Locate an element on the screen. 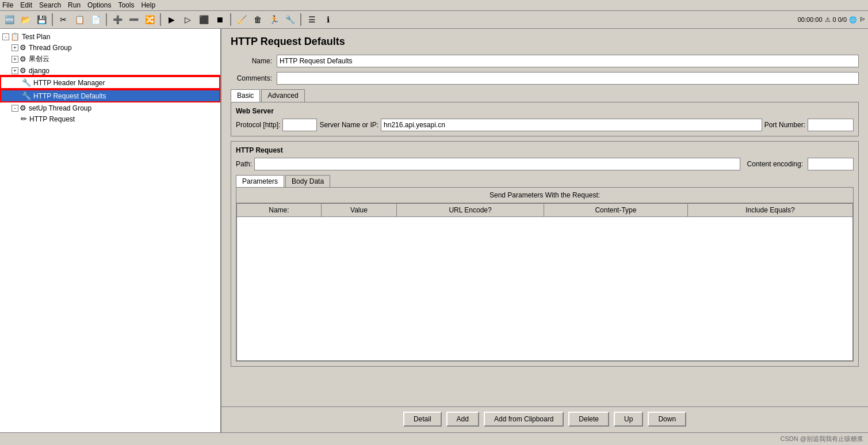 The width and height of the screenshot is (868, 445). collapse-button: ➖ is located at coordinates (133, 20).